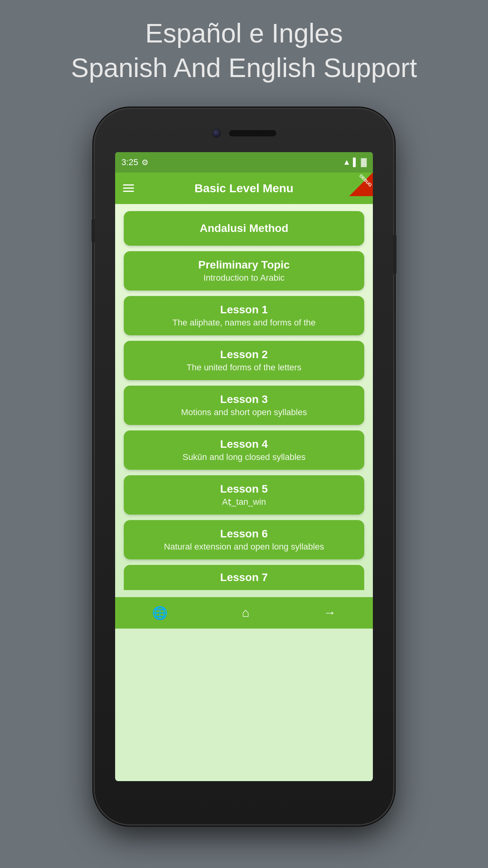  I want to click on lesson2-button: Lesson 2 The united forms of the letters, so click(244, 360).